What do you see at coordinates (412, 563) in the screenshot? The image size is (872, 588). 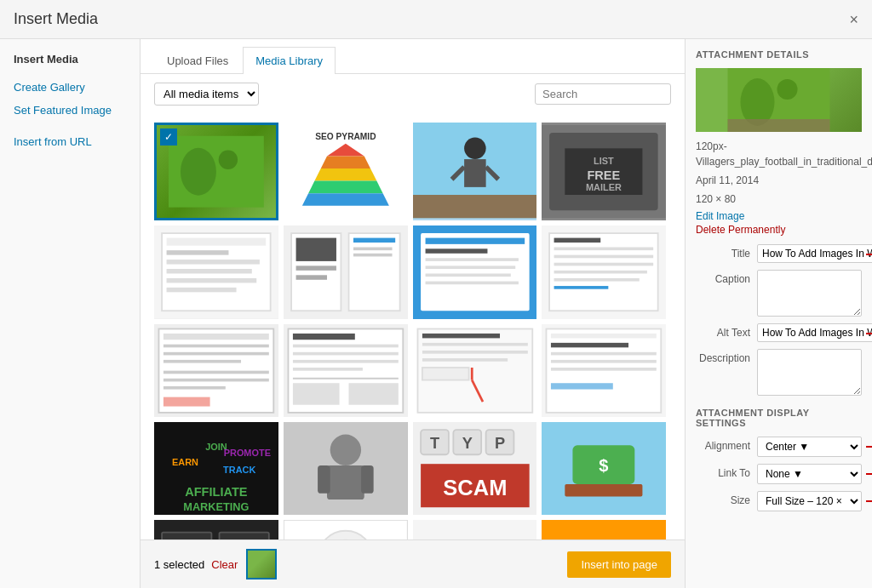 I see `modal-footer: 1 selected Clear Insert into page` at bounding box center [412, 563].